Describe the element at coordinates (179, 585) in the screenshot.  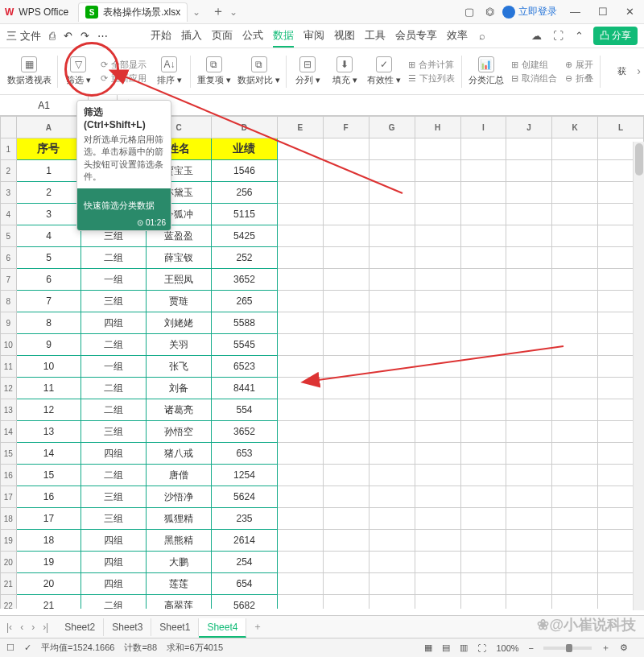
I see `data-cell: 莲莲` at that location.